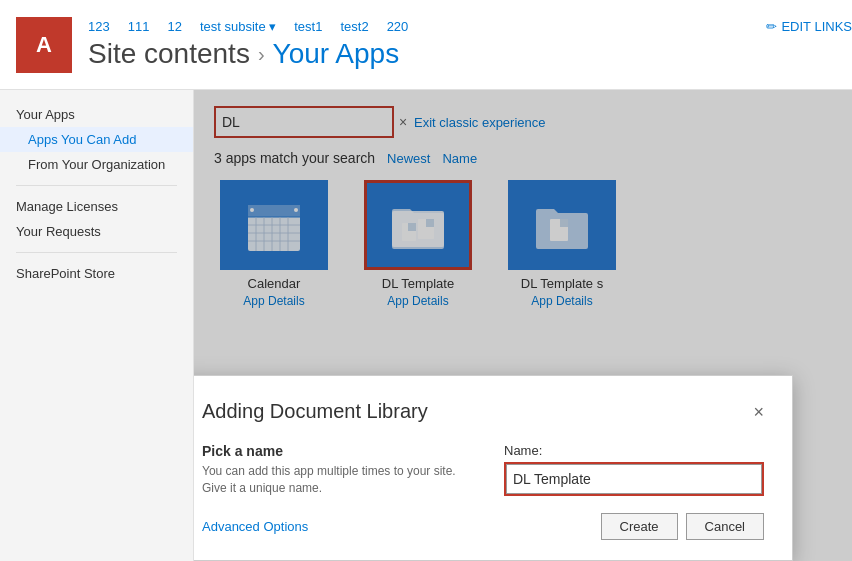  I want to click on sidebar-divider, so click(96, 186).